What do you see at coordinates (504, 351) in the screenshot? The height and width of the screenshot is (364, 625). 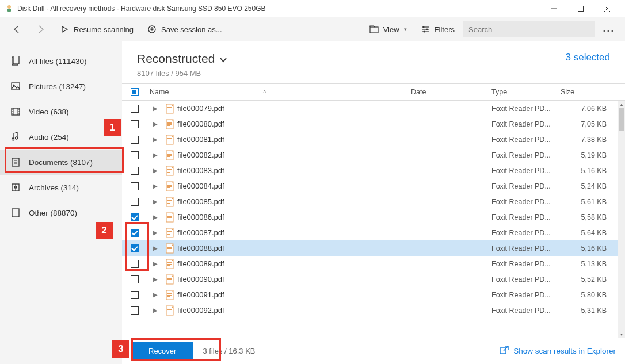 I see `open-external-icon` at bounding box center [504, 351].